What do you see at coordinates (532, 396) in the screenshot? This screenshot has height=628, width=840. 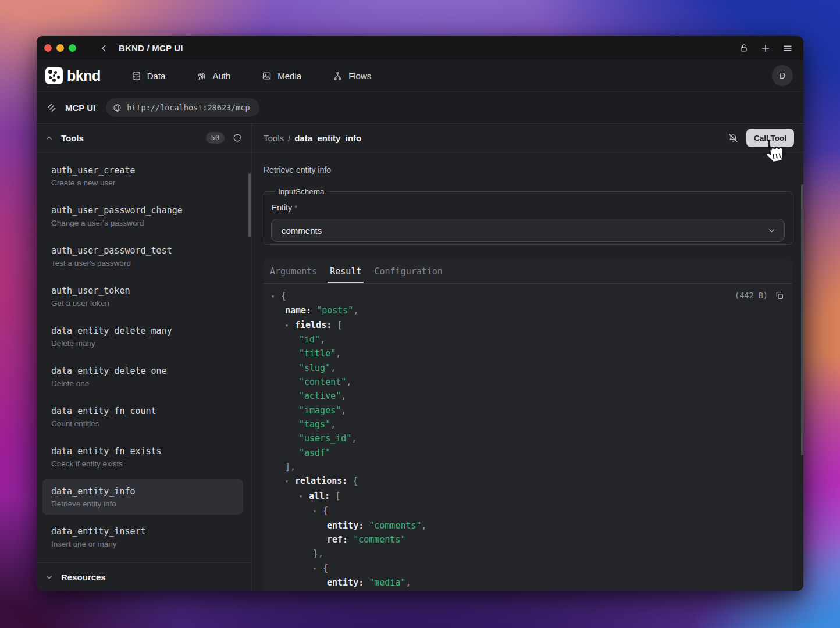 I see `json-line: "active",` at bounding box center [532, 396].